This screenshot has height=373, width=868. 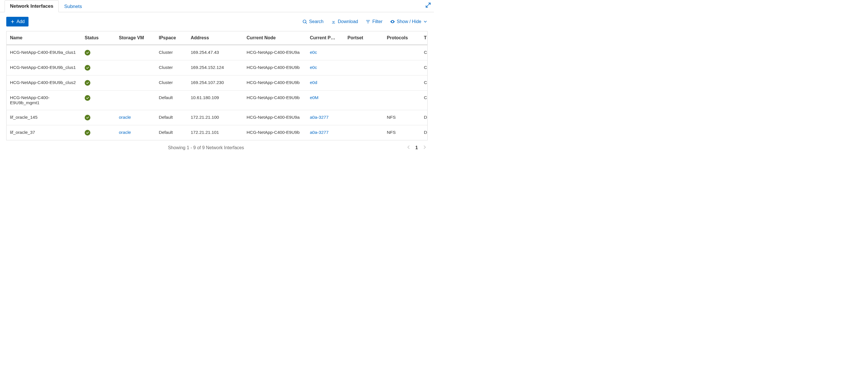 What do you see at coordinates (215, 38) in the screenshot?
I see `col-header-address: Address` at bounding box center [215, 38].